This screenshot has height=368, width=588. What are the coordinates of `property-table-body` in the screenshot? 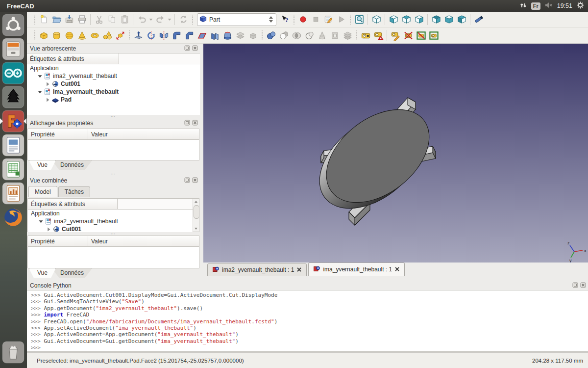 It's located at (114, 150).